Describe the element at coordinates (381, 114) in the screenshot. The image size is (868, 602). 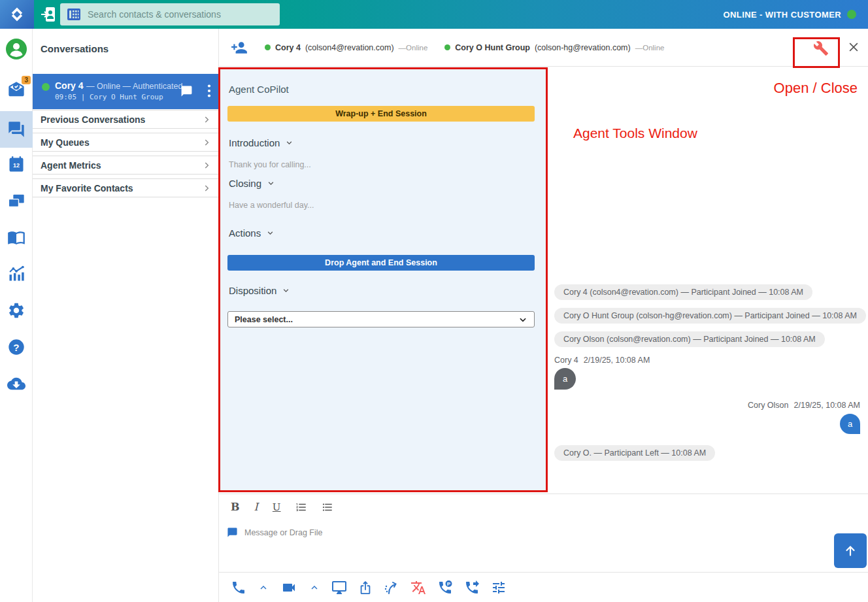
I see `wrapup-end-session-button: Wrap-up + End Session` at that location.